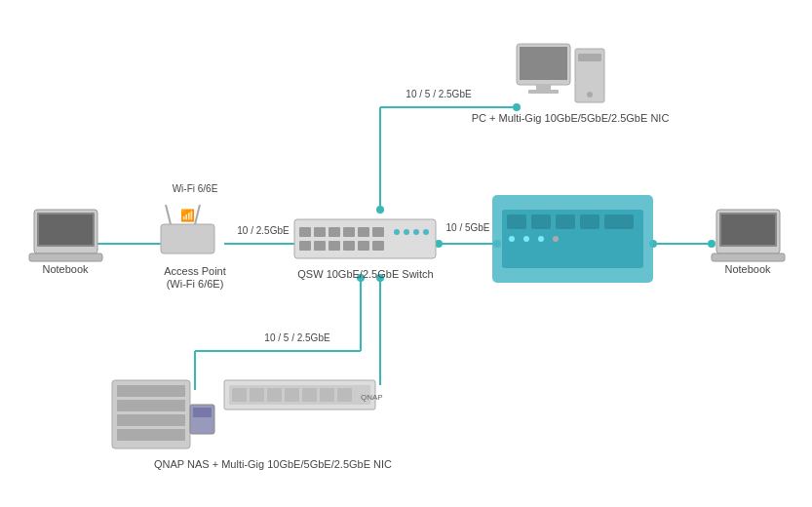 This screenshot has width=812, height=507. I want to click on link-top-label: 10 / 5 / 2.5GbE, so click(439, 94).